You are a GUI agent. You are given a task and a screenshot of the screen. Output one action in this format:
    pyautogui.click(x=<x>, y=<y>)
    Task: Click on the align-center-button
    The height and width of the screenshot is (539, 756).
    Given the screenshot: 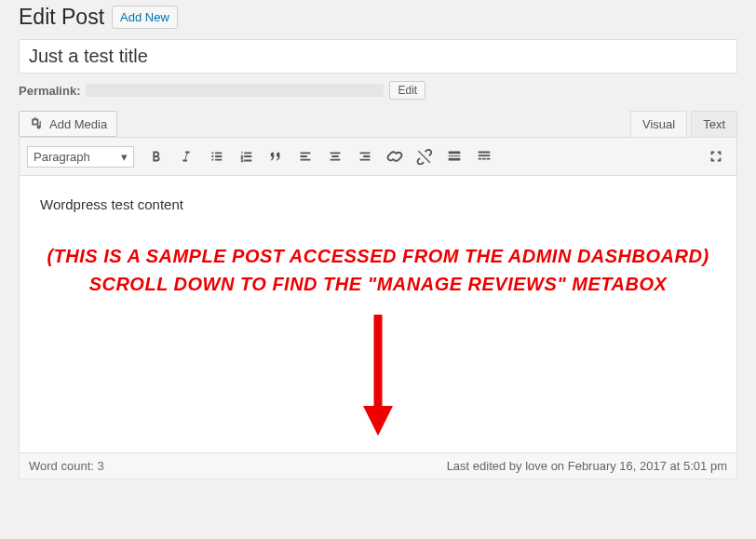 What is the action you would take?
    pyautogui.click(x=335, y=156)
    